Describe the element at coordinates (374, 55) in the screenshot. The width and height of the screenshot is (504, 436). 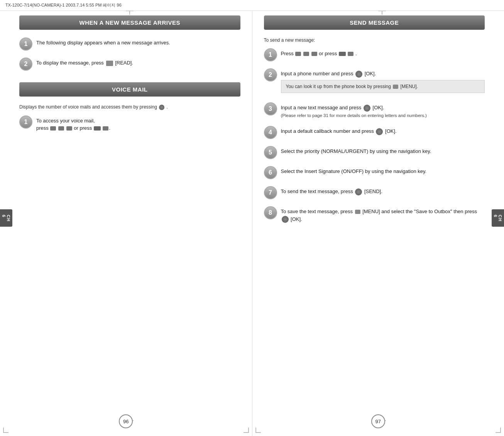
I see `send-step-1: 1 Press or press .` at that location.